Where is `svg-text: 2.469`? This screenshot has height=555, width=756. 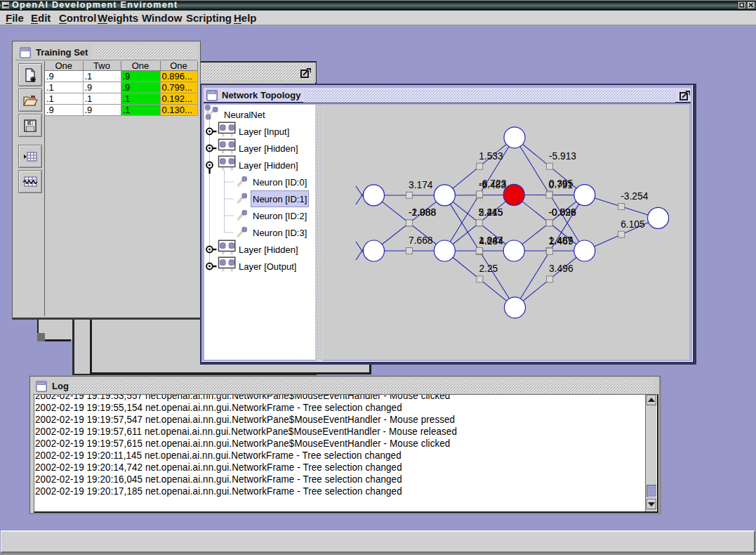
svg-text: 2.469 is located at coordinates (562, 242).